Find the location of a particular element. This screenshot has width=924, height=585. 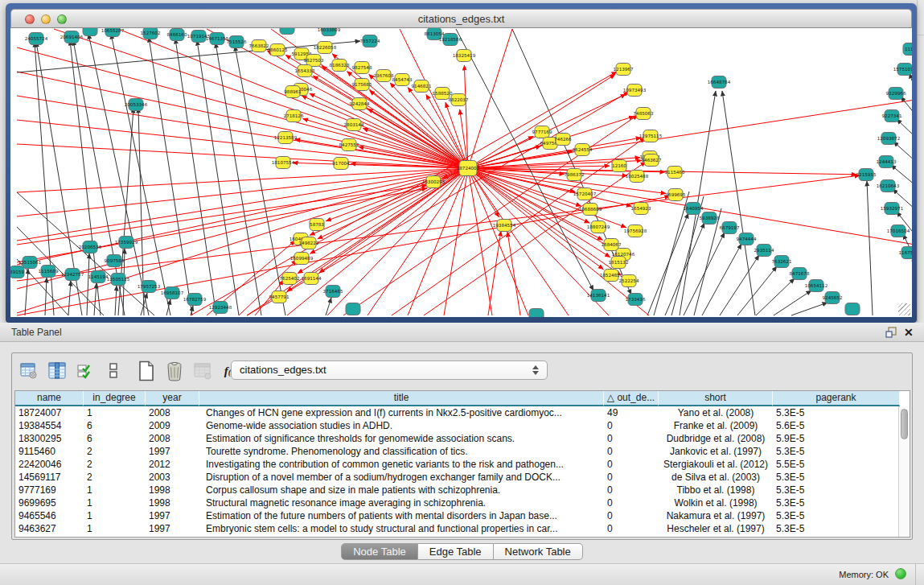

graph-node: 20206536 is located at coordinates (90, 248).